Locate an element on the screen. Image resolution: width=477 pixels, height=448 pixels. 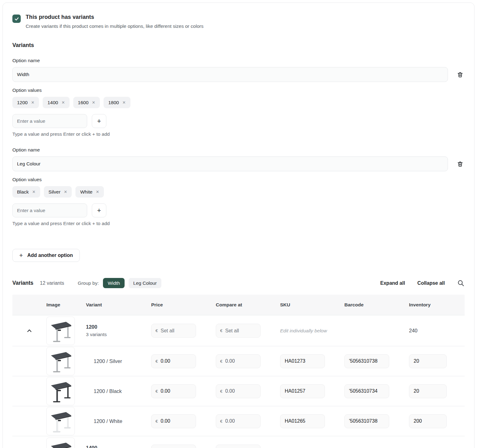
toggle-title: This product has variants is located at coordinates (114, 17).